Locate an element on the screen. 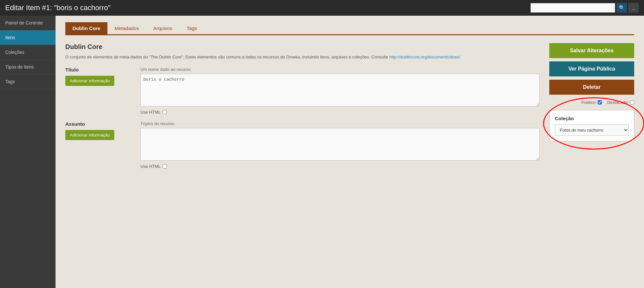  field-left-titulo: Título Adicionar informação is located at coordinates (98, 76).